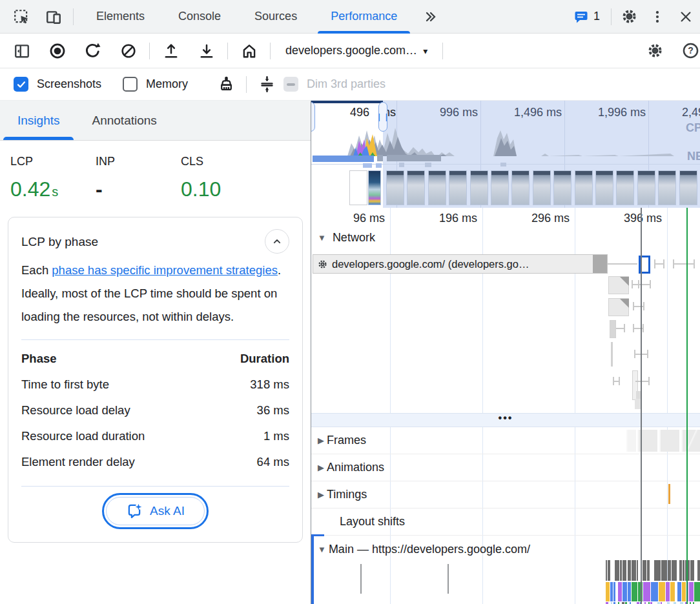 The height and width of the screenshot is (604, 700). What do you see at coordinates (249, 51) in the screenshot?
I see `home-icon` at bounding box center [249, 51].